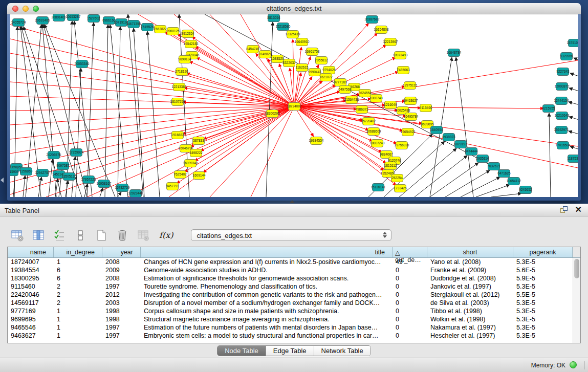 The image size is (588, 372). What do you see at coordinates (342, 351) in the screenshot?
I see `tab-network-table: Network Table` at bounding box center [342, 351].